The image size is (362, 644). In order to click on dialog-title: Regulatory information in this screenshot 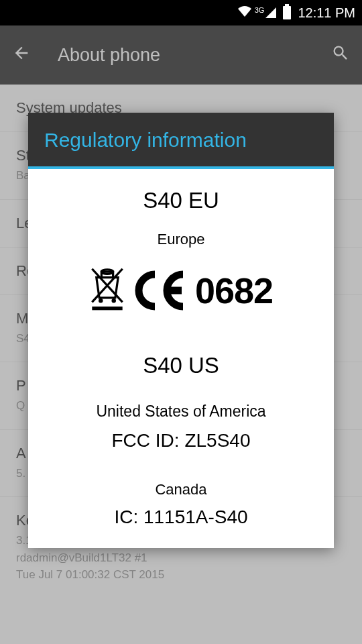, I will do `click(181, 140)`.